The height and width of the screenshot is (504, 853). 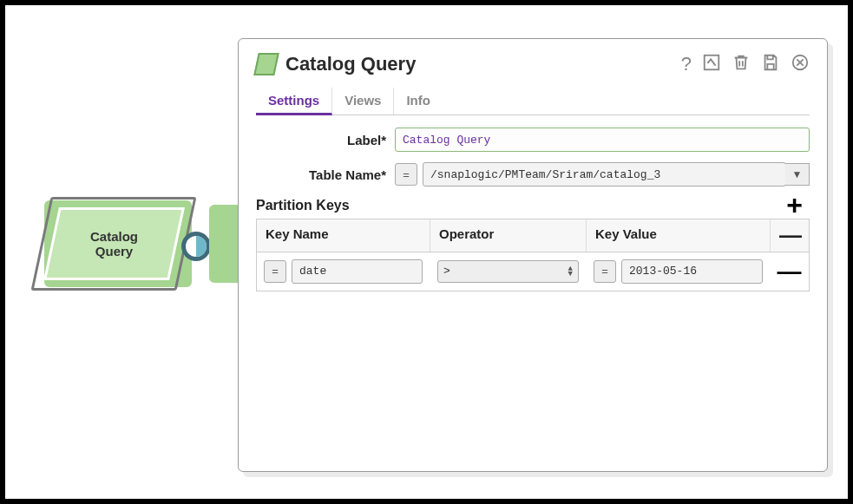 I want to click on dialog-header: Catalog Query ?, so click(x=533, y=69).